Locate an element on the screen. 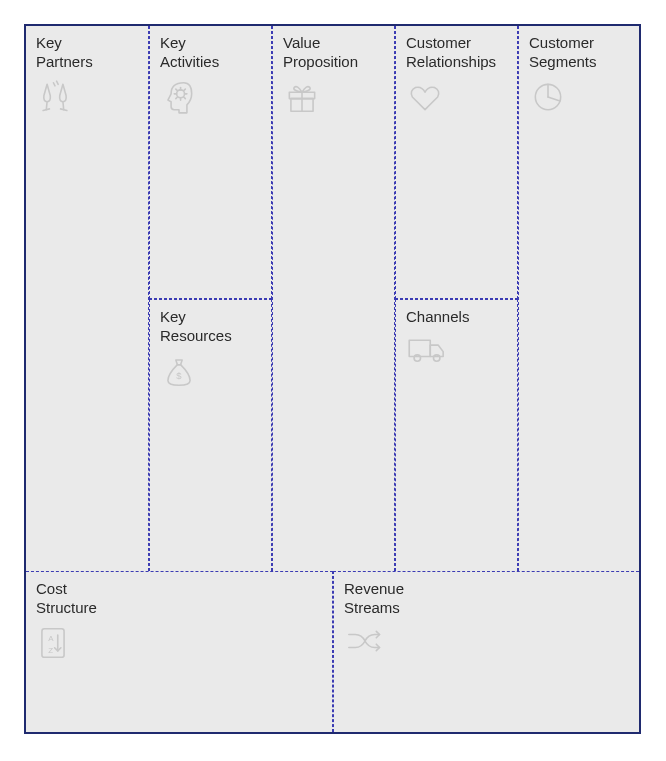 This screenshot has width=666, height=761. cell-customer-relationships: CustomerRelationships is located at coordinates (456, 162).